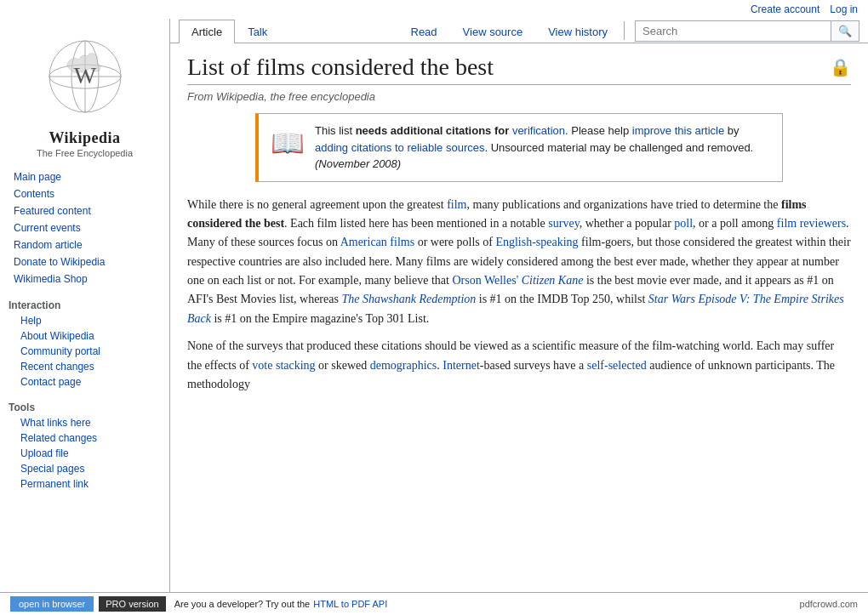 This screenshot has height=615, width=868. Describe the element at coordinates (85, 484) in the screenshot. I see `sidebar-item-permanent-link: Permanent link` at that location.